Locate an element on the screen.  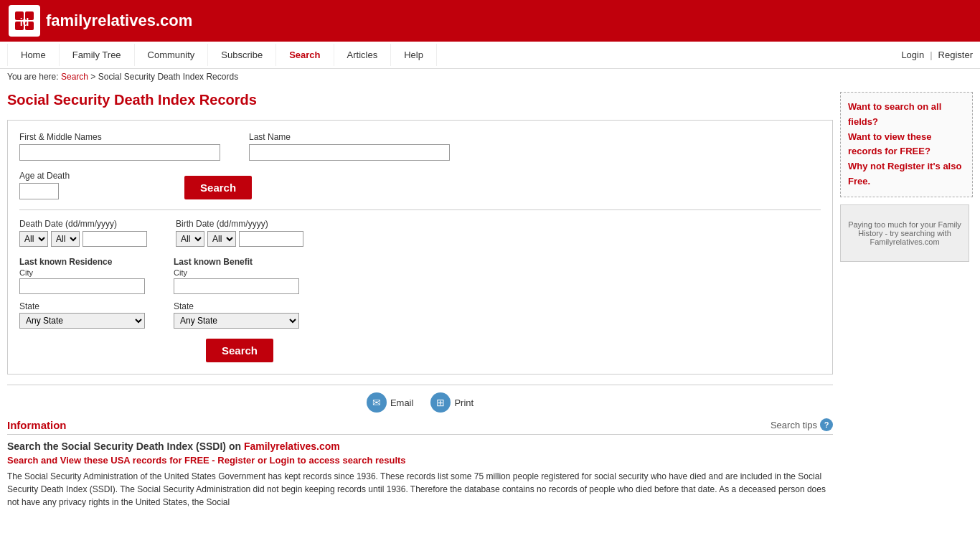
logo-area: id familyrelatives.com is located at coordinates (100, 21).